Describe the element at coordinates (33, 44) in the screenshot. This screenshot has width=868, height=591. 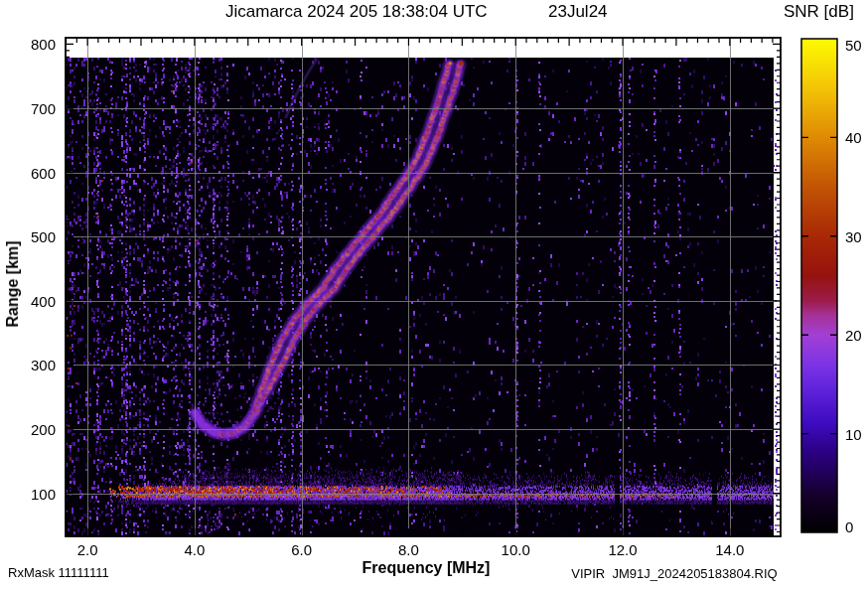
I see `y-tick-label: 800` at that location.